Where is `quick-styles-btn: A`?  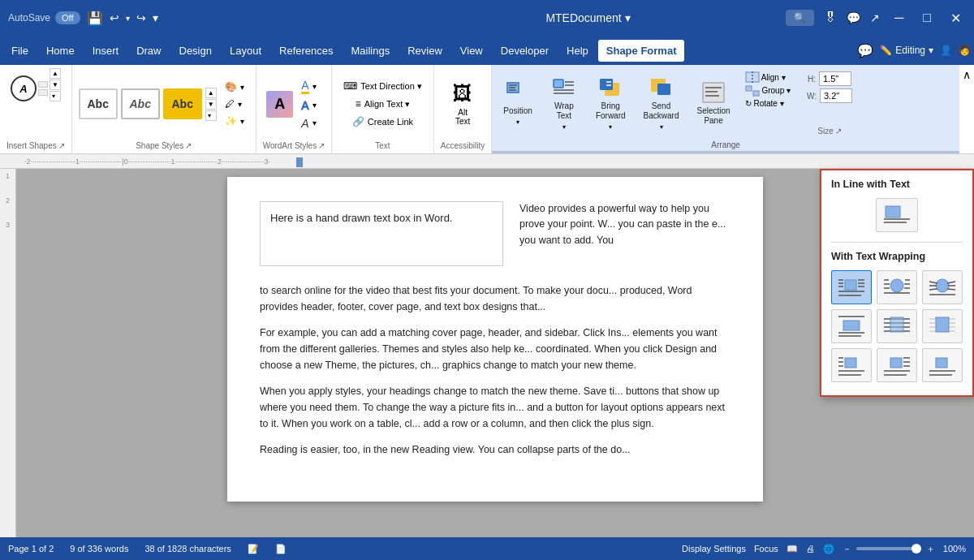 quick-styles-btn: A is located at coordinates (279, 104).